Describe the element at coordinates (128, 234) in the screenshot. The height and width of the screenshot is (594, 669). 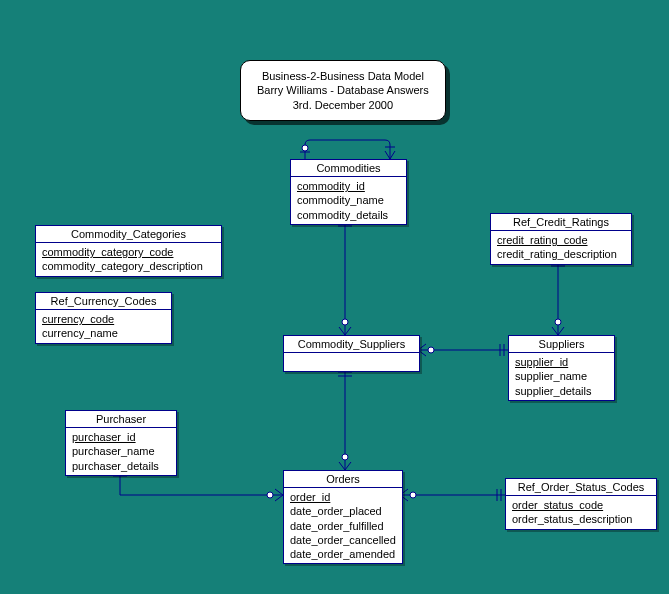
I see `entity-header: Commodity_Categories` at that location.